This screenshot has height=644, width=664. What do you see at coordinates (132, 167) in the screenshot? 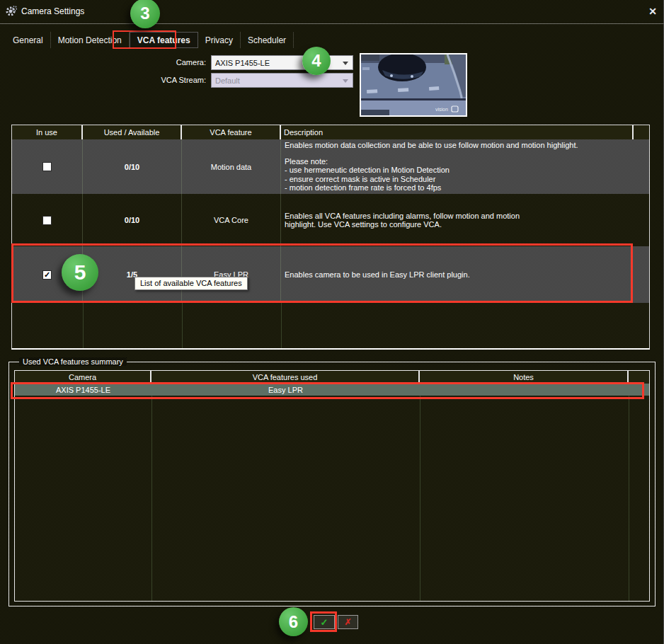
I see `motion-data-used: 0/10` at bounding box center [132, 167].